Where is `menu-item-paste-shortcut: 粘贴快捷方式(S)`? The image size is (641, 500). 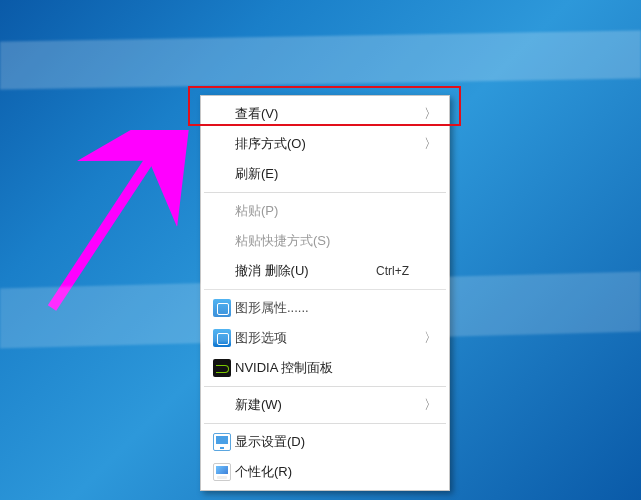
menu-item-paste-shortcut: 粘贴快捷方式(S) is located at coordinates (325, 241).